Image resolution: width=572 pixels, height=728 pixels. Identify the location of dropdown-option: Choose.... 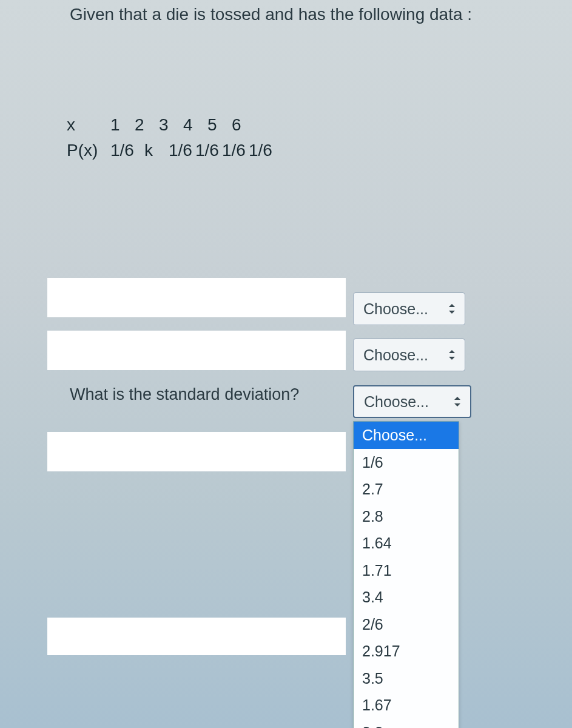
(406, 436).